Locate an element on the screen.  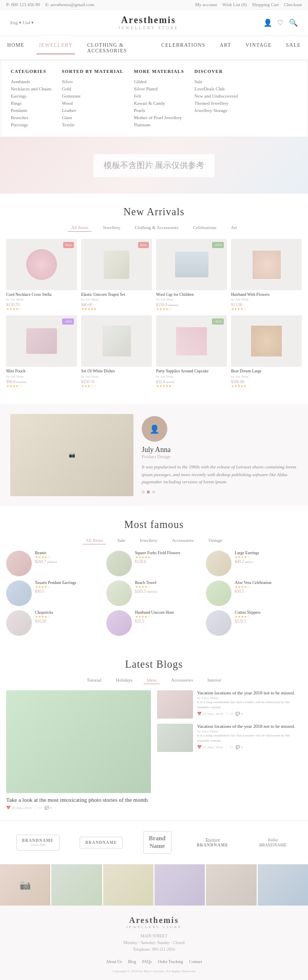
mega-item: Silver Plated is located at coordinates (159, 89).